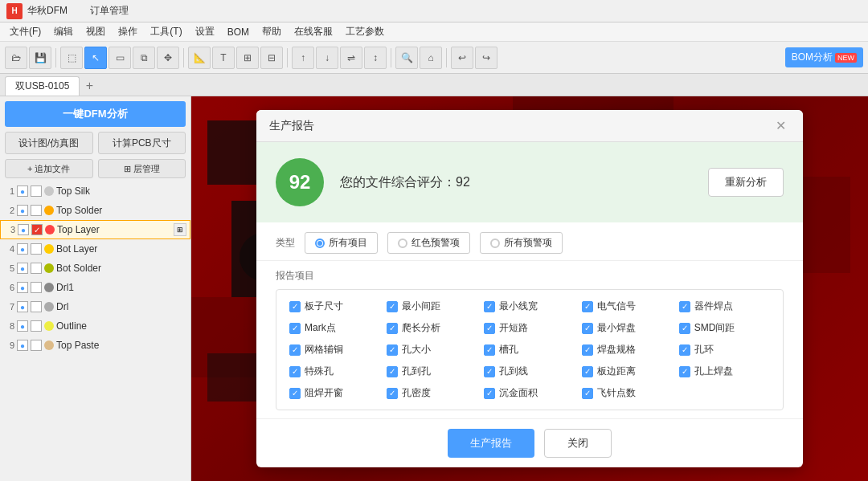  Describe the element at coordinates (780, 126) in the screenshot. I see `dialog-close-button: ✕` at that location.